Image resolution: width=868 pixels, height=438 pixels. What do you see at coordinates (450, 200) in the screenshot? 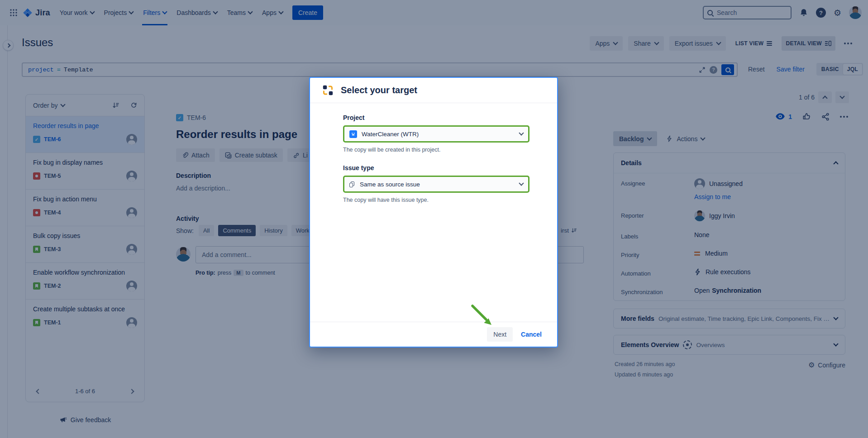
I see `issue-type-help-text: The copy will have this issue type.` at bounding box center [450, 200].